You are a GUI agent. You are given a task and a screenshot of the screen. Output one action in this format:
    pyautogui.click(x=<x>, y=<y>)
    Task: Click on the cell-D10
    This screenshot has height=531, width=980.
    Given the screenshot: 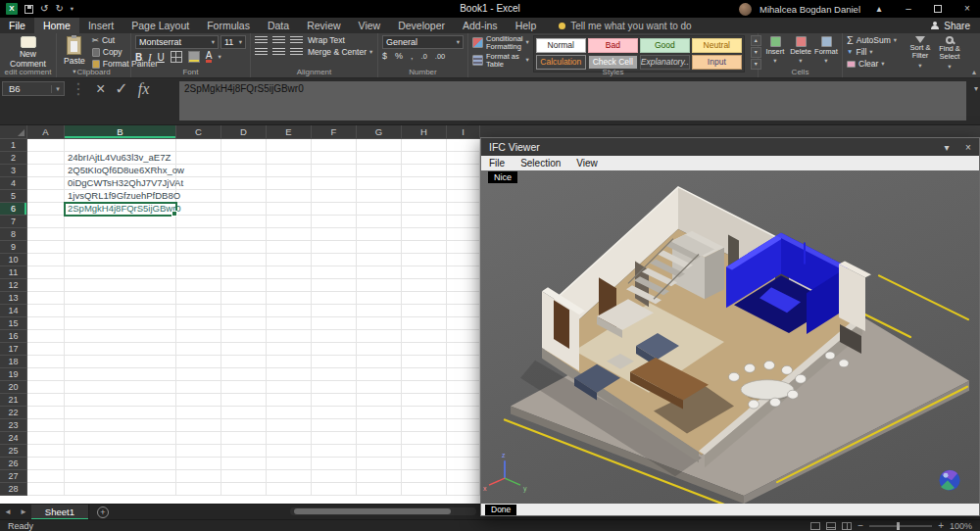 What is the action you would take?
    pyautogui.click(x=244, y=261)
    